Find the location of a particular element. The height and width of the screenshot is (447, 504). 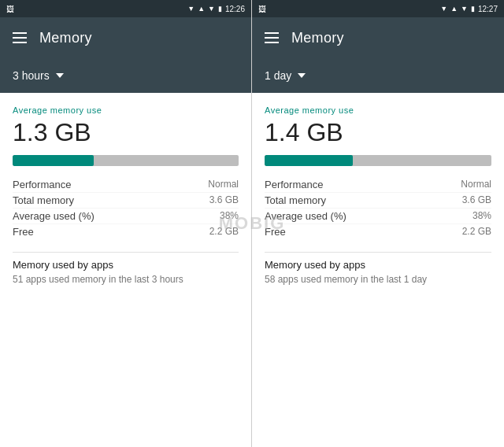

time-filter-label-left: 3 hours is located at coordinates (32, 76).